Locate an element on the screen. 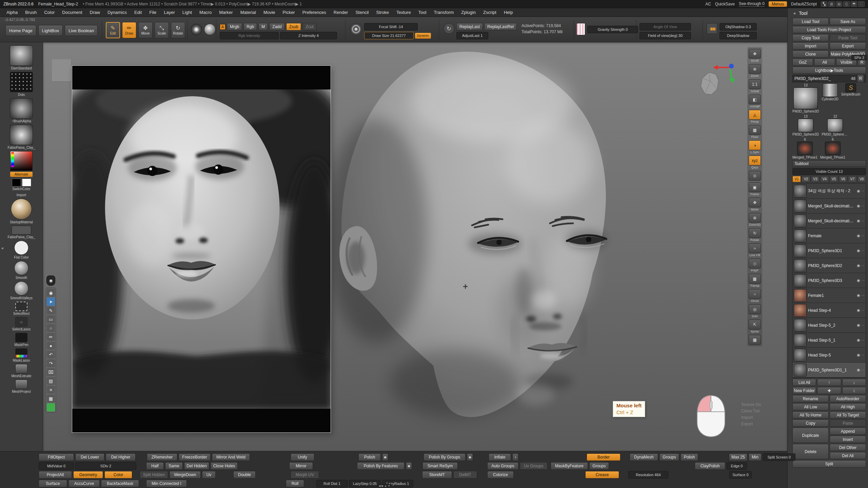  texture-clone-txtr: Clone Txtr is located at coordinates (751, 411).